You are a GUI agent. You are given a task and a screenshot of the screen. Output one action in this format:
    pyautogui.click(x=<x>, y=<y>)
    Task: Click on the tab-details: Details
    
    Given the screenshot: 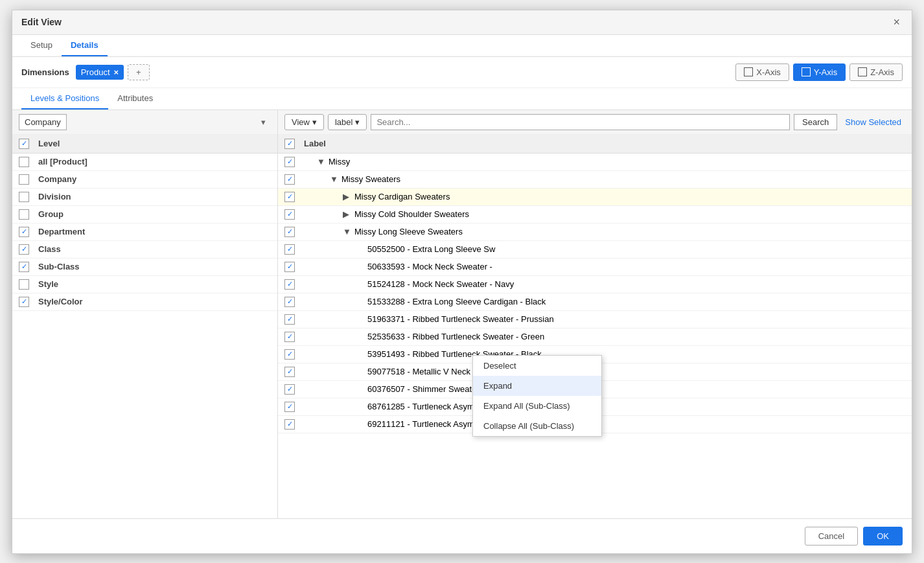 What is the action you would take?
    pyautogui.click(x=84, y=45)
    